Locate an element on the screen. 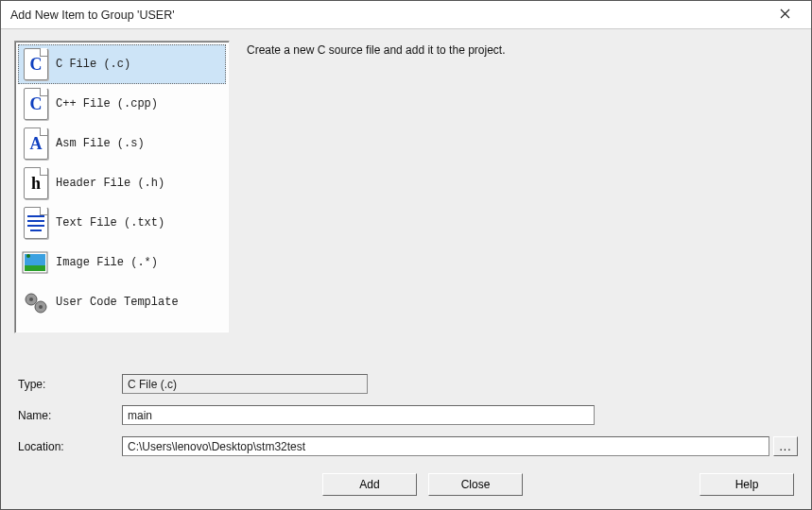 This screenshot has width=812, height=510. type-description: Create a new C source file and add it to… is located at coordinates (514, 49).